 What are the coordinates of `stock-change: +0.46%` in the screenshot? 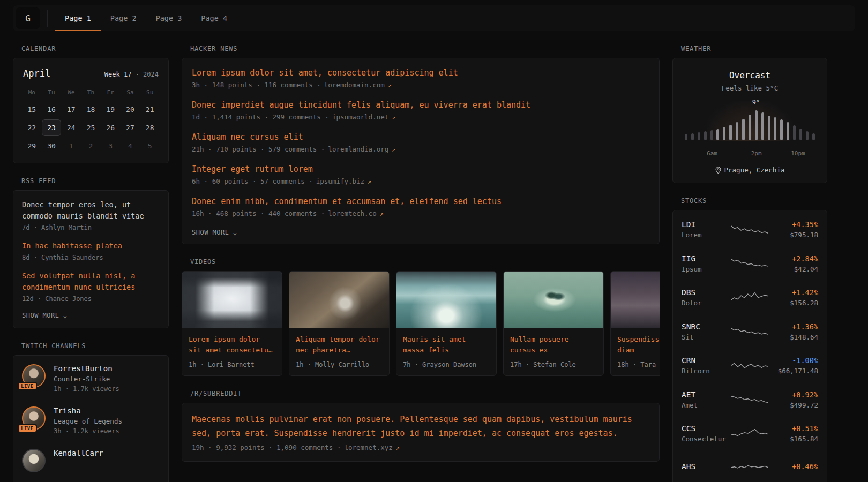 It's located at (794, 466).